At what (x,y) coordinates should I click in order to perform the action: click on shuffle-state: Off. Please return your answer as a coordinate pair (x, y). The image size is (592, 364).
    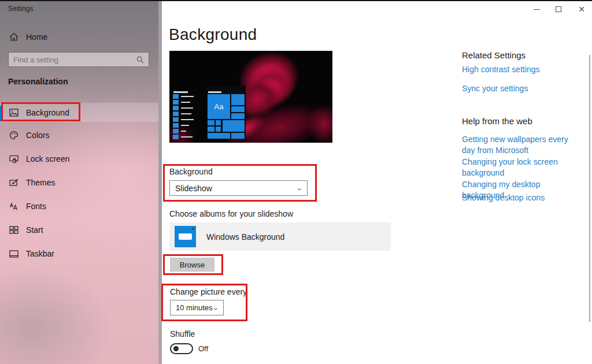
    Looking at the image, I should click on (204, 349).